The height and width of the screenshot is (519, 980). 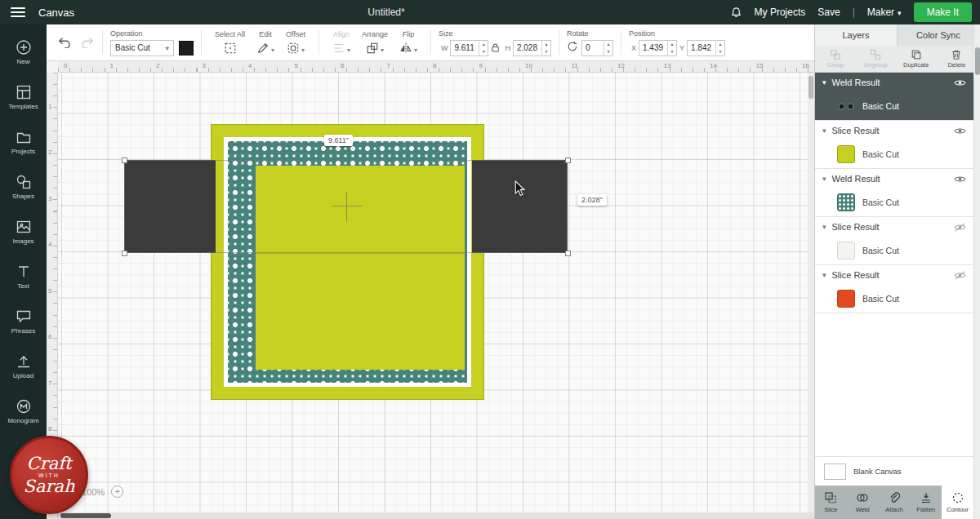 I want to click on tab-color-sync: Color Sync, so click(x=939, y=35).